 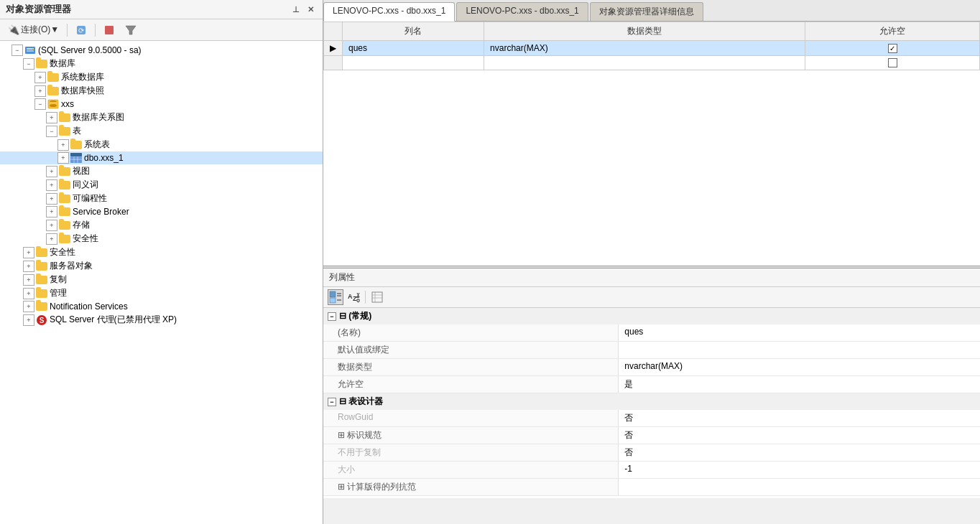 I want to click on section-general-header: − ⊟ (常规), so click(x=652, y=316).